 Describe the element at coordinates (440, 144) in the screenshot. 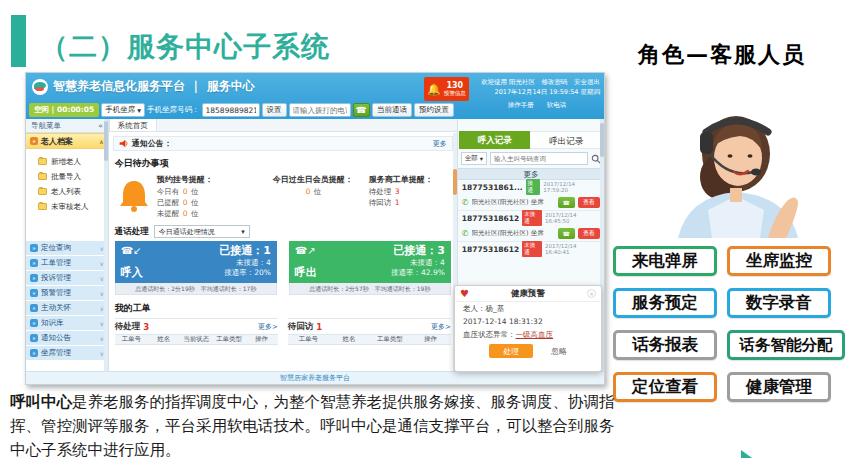

I see `notice-more-link: 更多` at that location.